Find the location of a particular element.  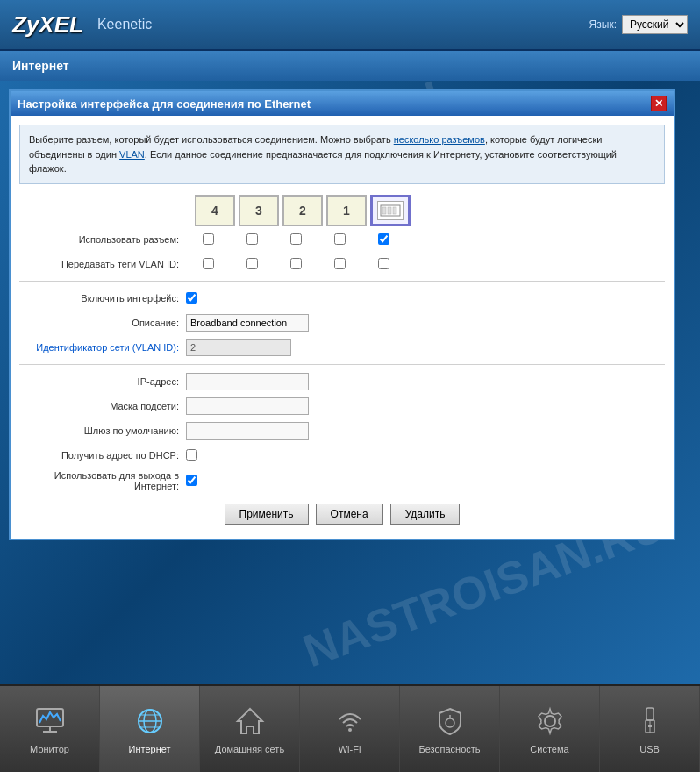

vlan-id-input is located at coordinates (239, 347).